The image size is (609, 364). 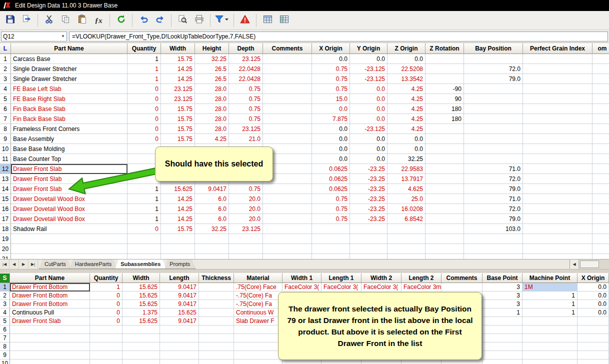 What do you see at coordinates (24, 264) in the screenshot?
I see `tab-nav-next-button: ▶` at bounding box center [24, 264].